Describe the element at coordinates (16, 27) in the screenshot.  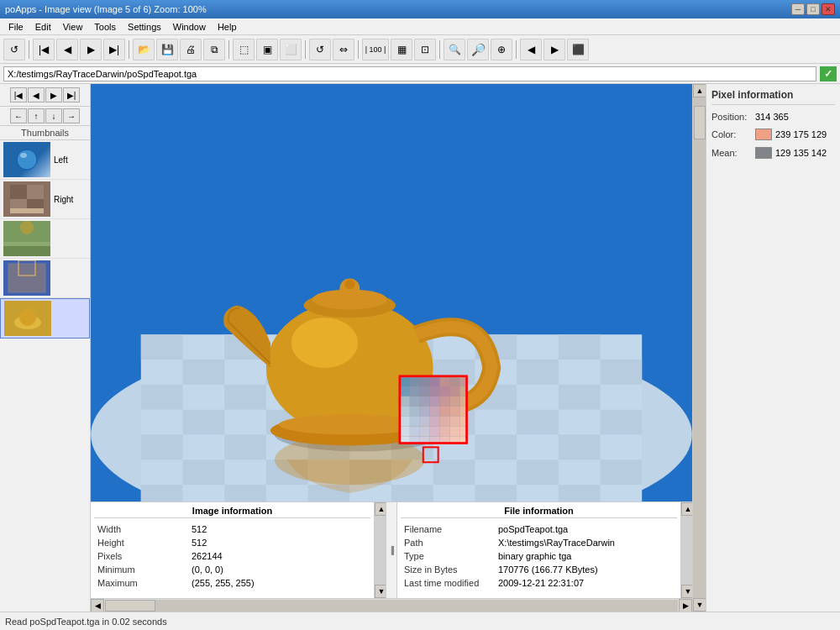
I see `menu-file: File` at that location.